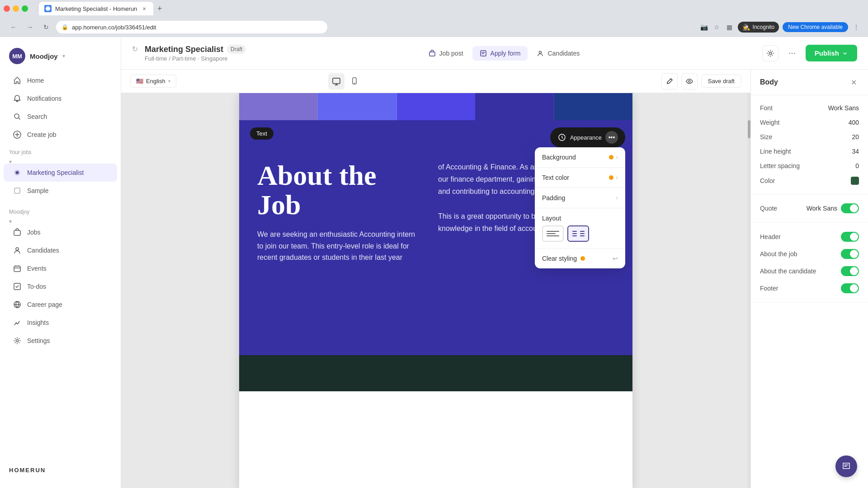 The width and height of the screenshot is (868, 488). What do you see at coordinates (580, 198) in the screenshot?
I see `padding-option: Padding ›` at bounding box center [580, 198].